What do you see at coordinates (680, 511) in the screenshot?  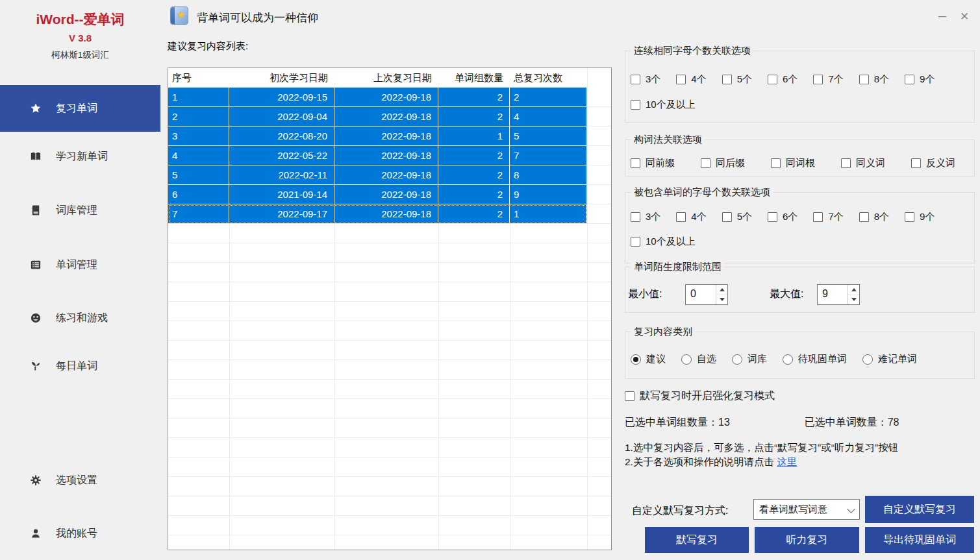 I see `custom-dictation-mode-label: 自定义默写复习方式:` at bounding box center [680, 511].